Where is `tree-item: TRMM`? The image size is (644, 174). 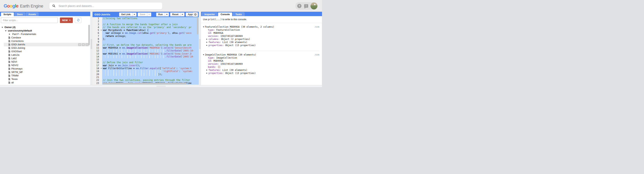
tree-item: TRMM is located at coordinates (45, 76).